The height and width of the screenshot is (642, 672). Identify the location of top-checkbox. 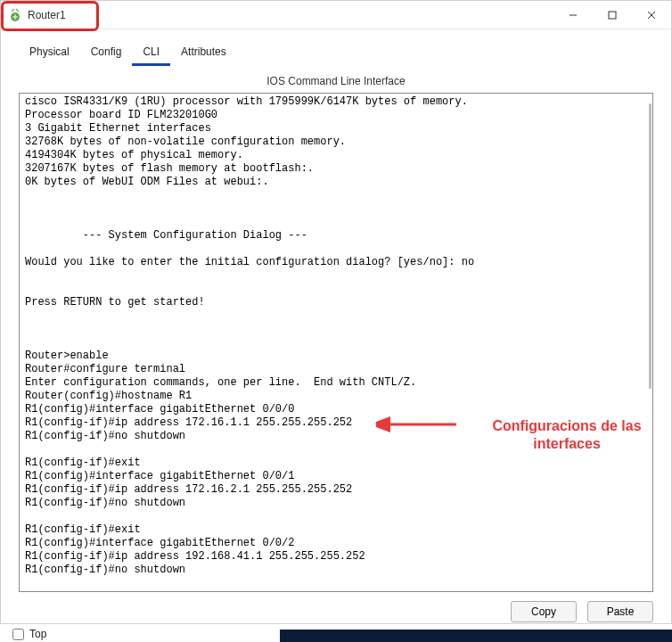
(18, 635).